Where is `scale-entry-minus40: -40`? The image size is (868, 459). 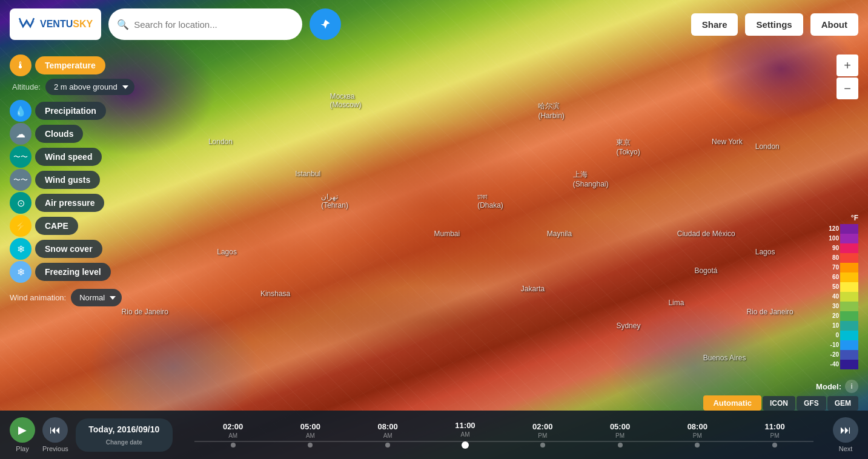
scale-entry-minus40: -40 is located at coordinates (841, 365).